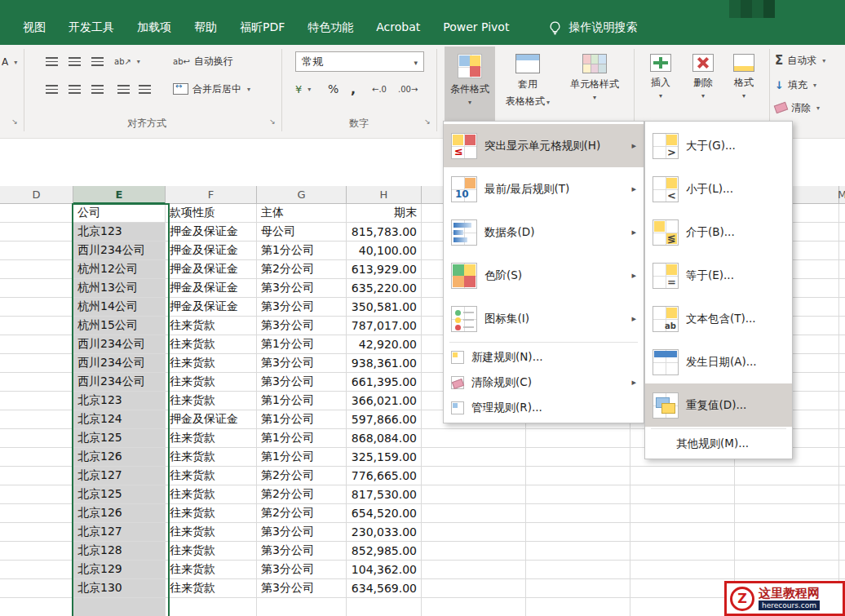 This screenshot has width=845, height=616. Describe the element at coordinates (206, 28) in the screenshot. I see `menu-tab-4: 帮助` at that location.